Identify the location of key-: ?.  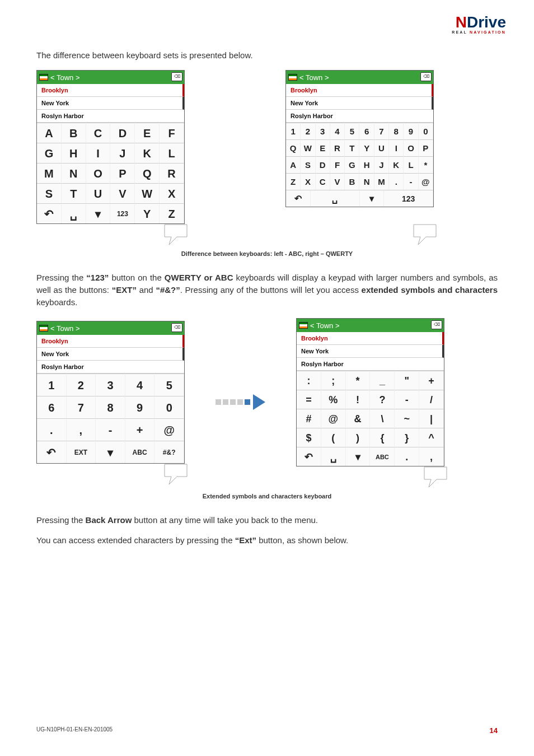
(382, 399).